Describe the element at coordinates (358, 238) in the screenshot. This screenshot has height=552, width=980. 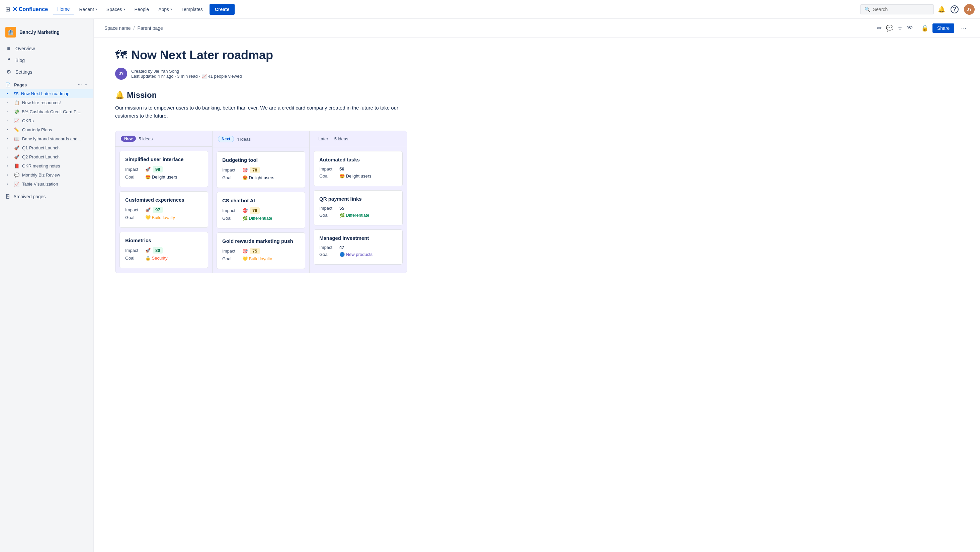
I see `card-title: Managed investment` at that location.